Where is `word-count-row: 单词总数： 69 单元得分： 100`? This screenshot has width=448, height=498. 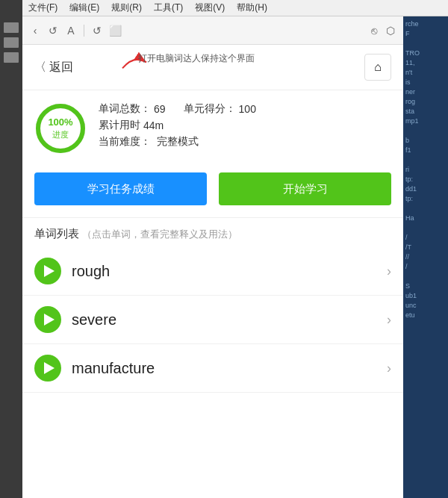
word-count-row: 单词总数： 69 单元得分： 100 is located at coordinates (245, 109).